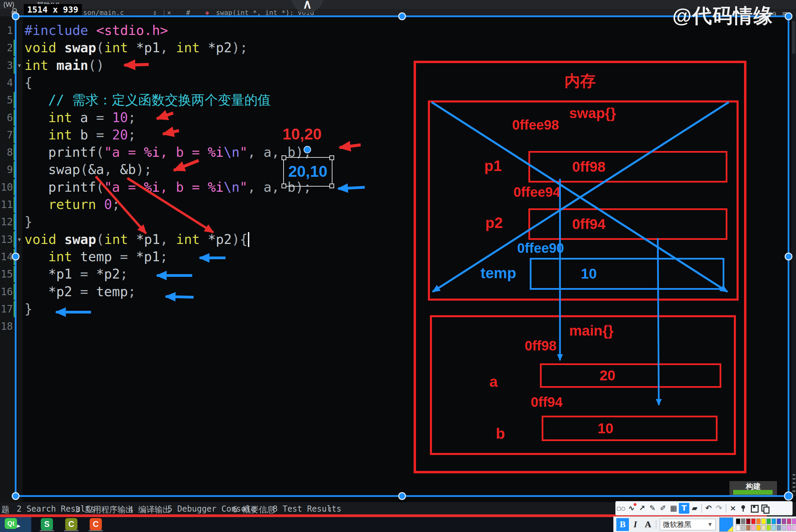  What do you see at coordinates (100, 187) in the screenshot?
I see `code-token: (` at bounding box center [100, 187].